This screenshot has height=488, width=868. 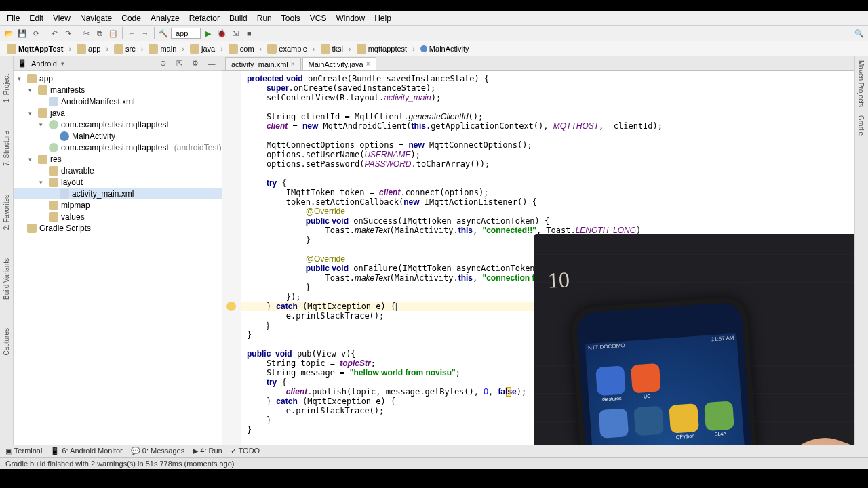 I want to click on tree-row: ▾layout, so click(x=118, y=182).